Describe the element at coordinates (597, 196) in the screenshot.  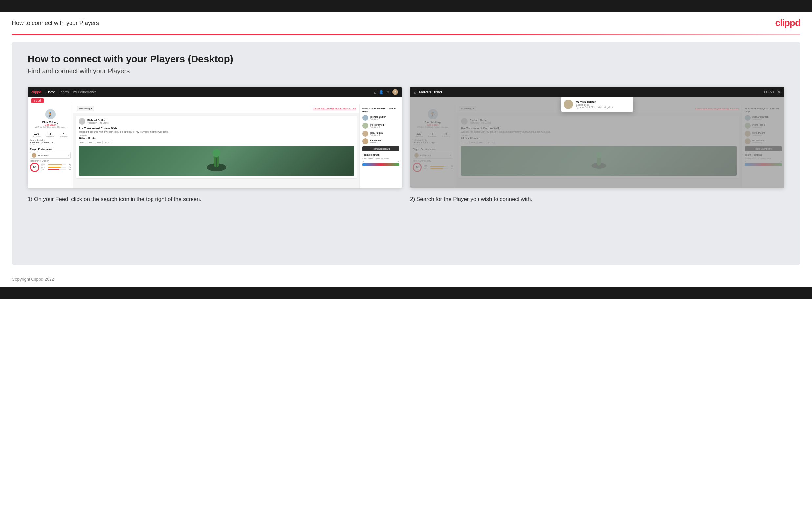
I see `step2-caption: 2) Search for the Player you wish to con…` at that location.